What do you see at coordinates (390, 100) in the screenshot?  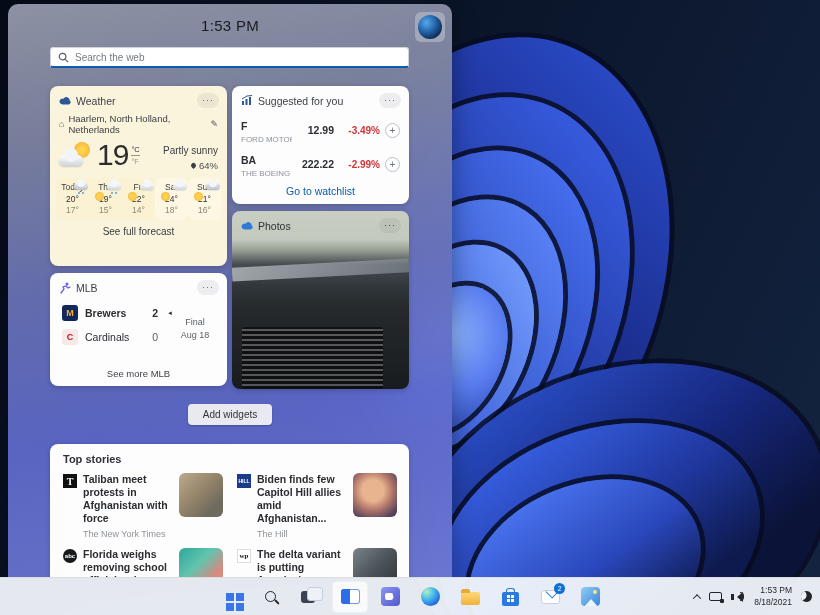 I see `stocks-more-button: ···` at bounding box center [390, 100].